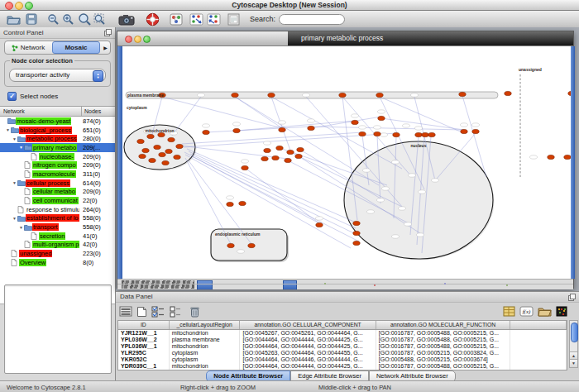 This screenshot has width=579, height=392. Describe the element at coordinates (58, 157) in the screenshot. I see `tree-row: nucleobase-209(0)` at that location.